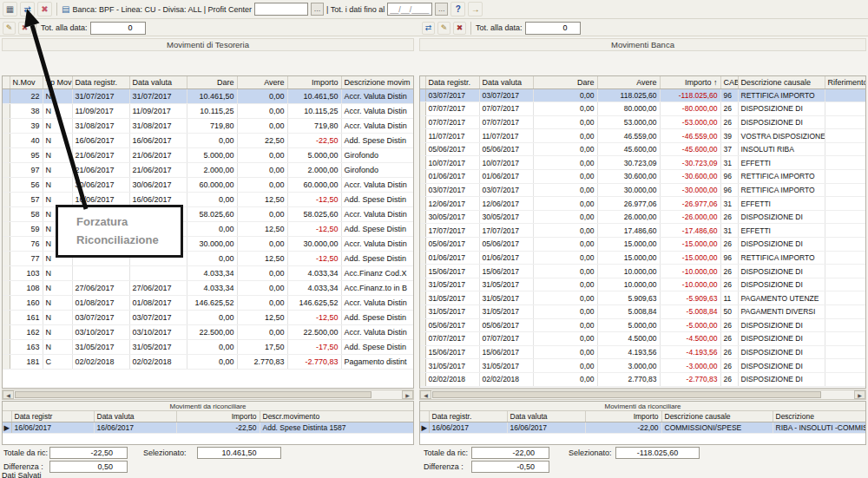 Image resolution: width=868 pixels, height=478 pixels. Describe the element at coordinates (208, 288) in the screenshot. I see `table-row: 108N27/06/201727/06/20174.033,340,004.03…` at that location.